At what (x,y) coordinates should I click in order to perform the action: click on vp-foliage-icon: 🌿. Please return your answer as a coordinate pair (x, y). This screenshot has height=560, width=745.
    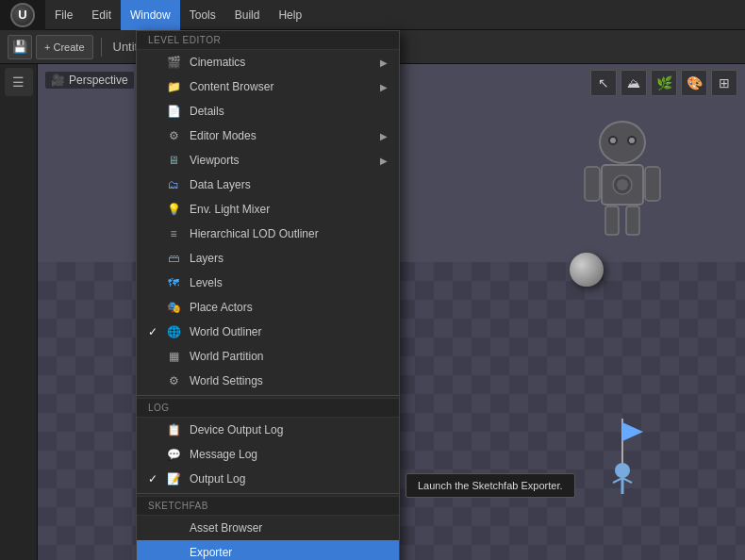
    Looking at the image, I should click on (664, 83).